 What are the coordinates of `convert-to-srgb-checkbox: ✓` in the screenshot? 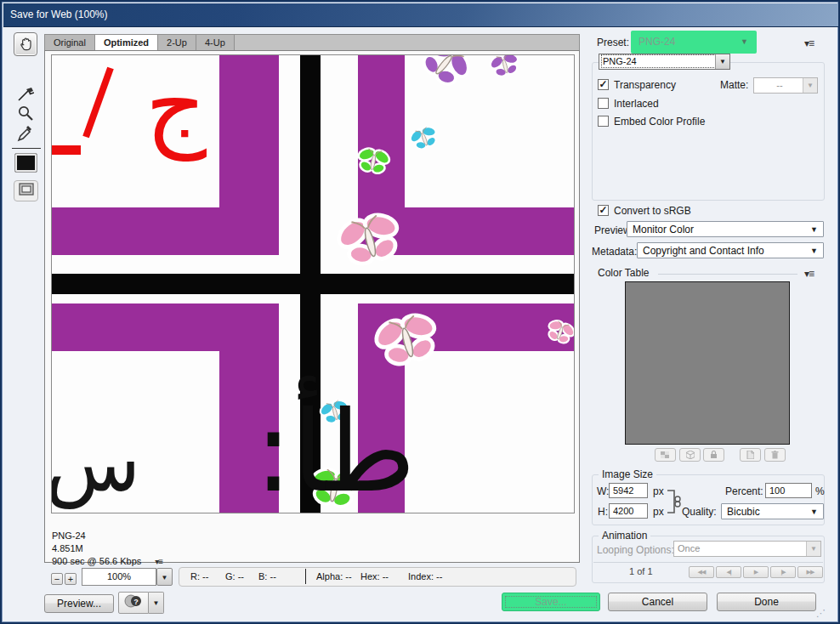 It's located at (604, 211).